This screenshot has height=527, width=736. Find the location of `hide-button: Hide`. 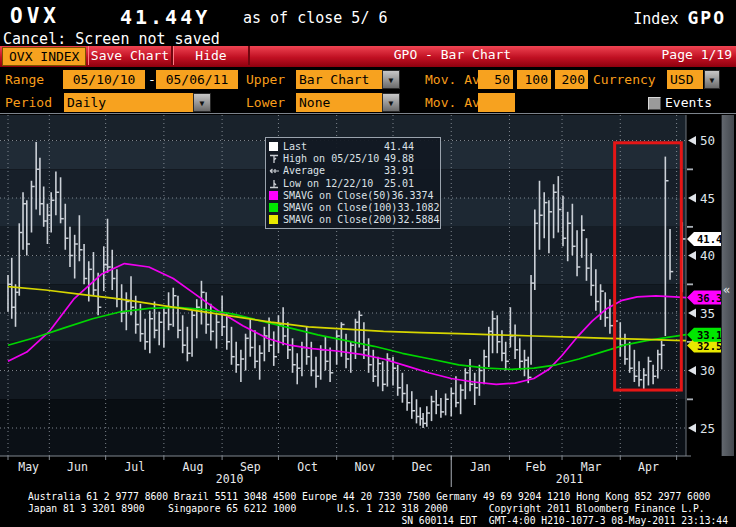

hide-button: Hide is located at coordinates (212, 56).